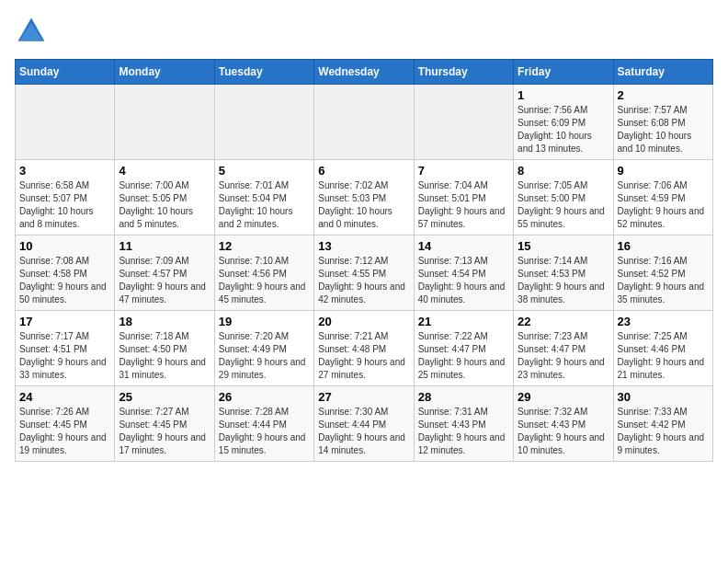 This screenshot has height=563, width=728. What do you see at coordinates (364, 72) in the screenshot?
I see `day-header-wednesday: Wednesday` at bounding box center [364, 72].